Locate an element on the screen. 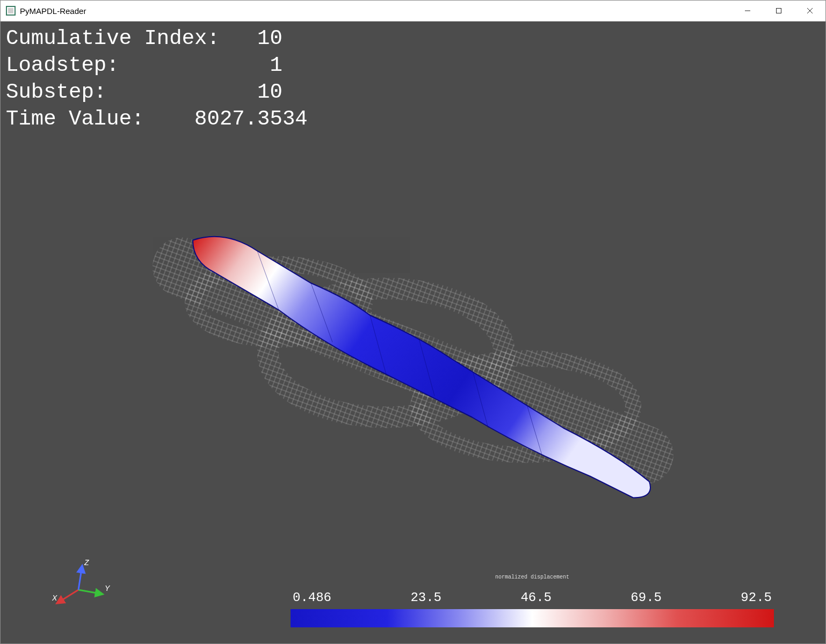 This screenshot has width=826, height=644. colorbar-gradient is located at coordinates (532, 618).